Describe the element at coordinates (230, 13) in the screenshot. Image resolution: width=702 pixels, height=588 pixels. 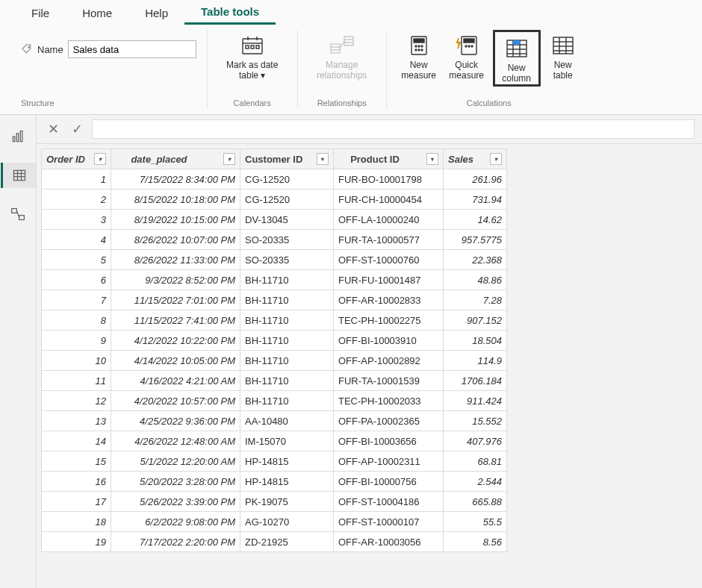
I see `menu-table-tools: Table tools` at that location.